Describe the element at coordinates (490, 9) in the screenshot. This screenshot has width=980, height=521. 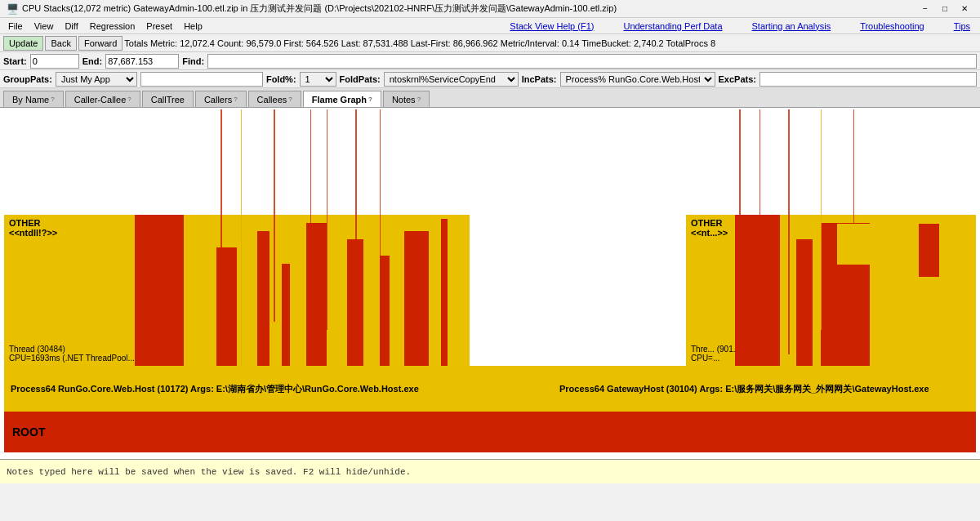
I see `title-bar: 🖥️ CPU Stacks(12,072 metric) GatewayAdmi…` at that location.